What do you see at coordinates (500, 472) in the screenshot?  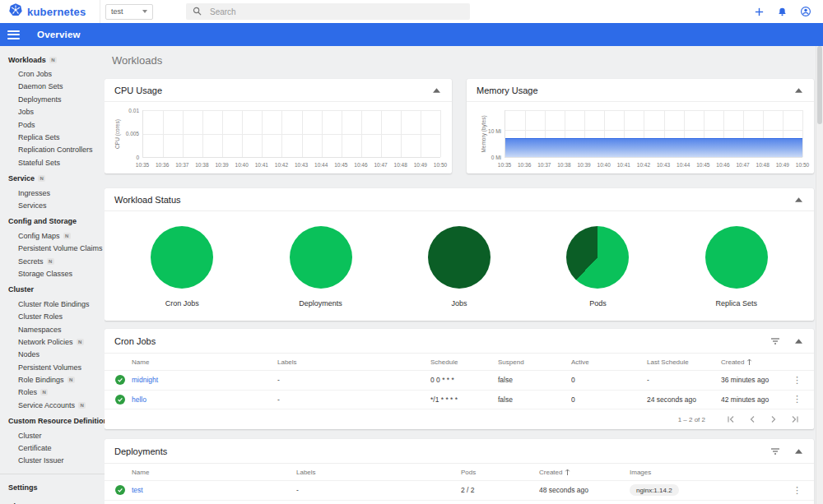 I see `column-header-pods: Pods` at bounding box center [500, 472].